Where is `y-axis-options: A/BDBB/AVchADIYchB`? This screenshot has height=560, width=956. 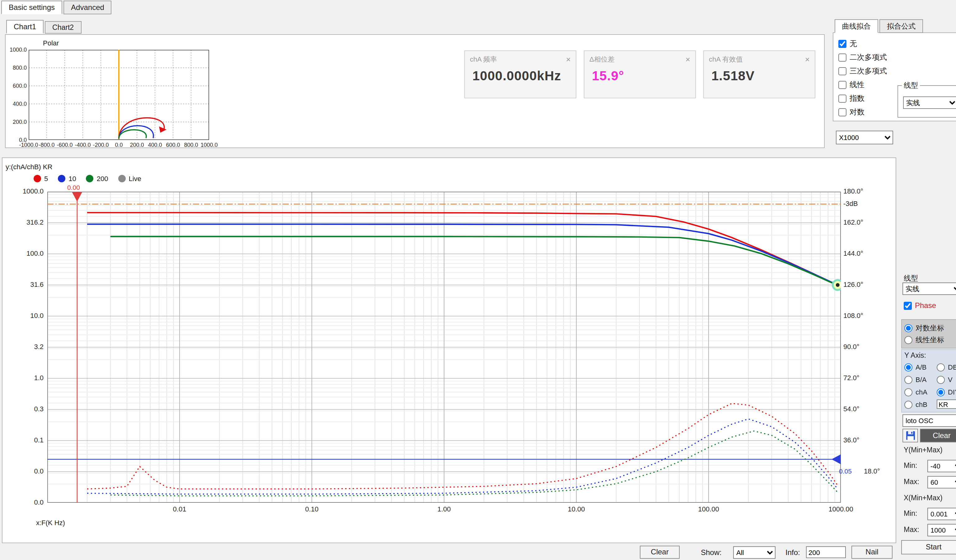
y-axis-options: A/BDBB/AVchADIYchB is located at coordinates (930, 386).